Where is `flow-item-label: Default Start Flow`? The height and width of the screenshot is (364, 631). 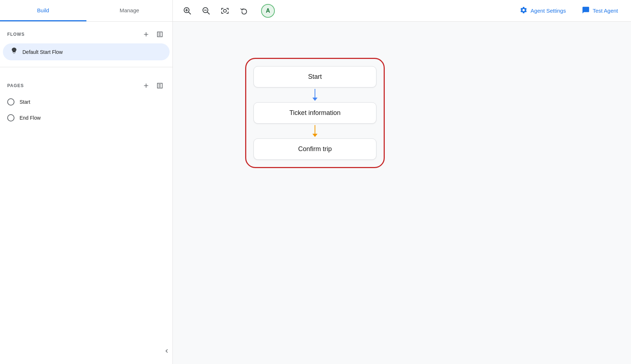
flow-item-label: Default Start Flow is located at coordinates (43, 52).